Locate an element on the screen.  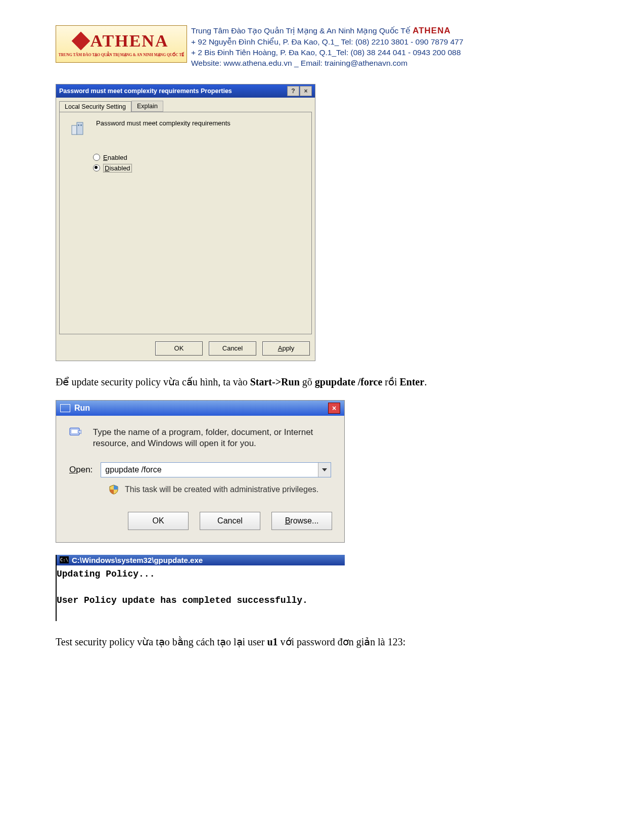
hdr-line3: + 2 Bis Đinh Tiên Hoàng, P. Đa Kao, Q.1_… is located at coordinates (328, 53).